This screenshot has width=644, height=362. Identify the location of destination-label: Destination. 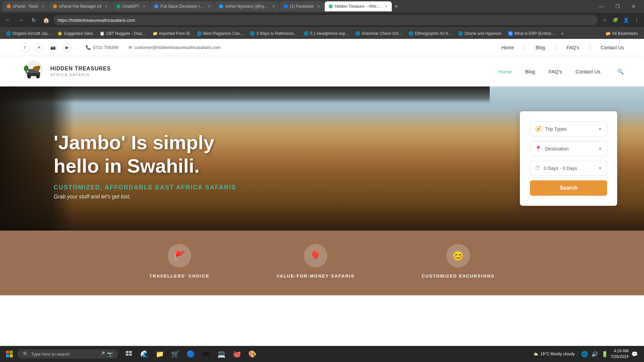
(570, 149).